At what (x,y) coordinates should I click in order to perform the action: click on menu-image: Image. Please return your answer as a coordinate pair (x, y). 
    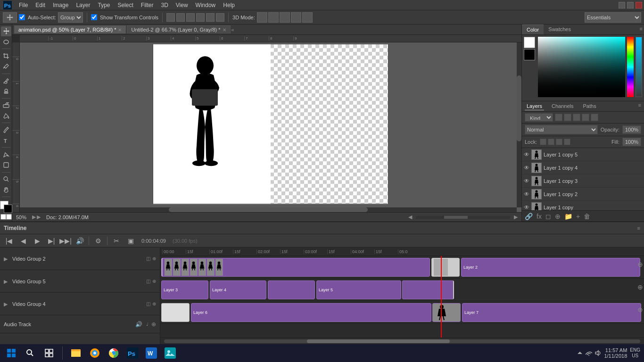
    Looking at the image, I should click on (60, 5).